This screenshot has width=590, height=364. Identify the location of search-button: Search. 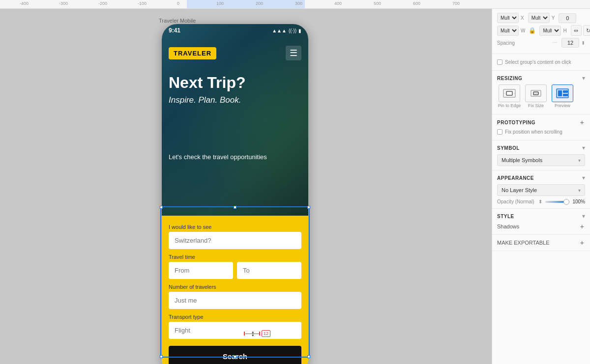
(235, 355).